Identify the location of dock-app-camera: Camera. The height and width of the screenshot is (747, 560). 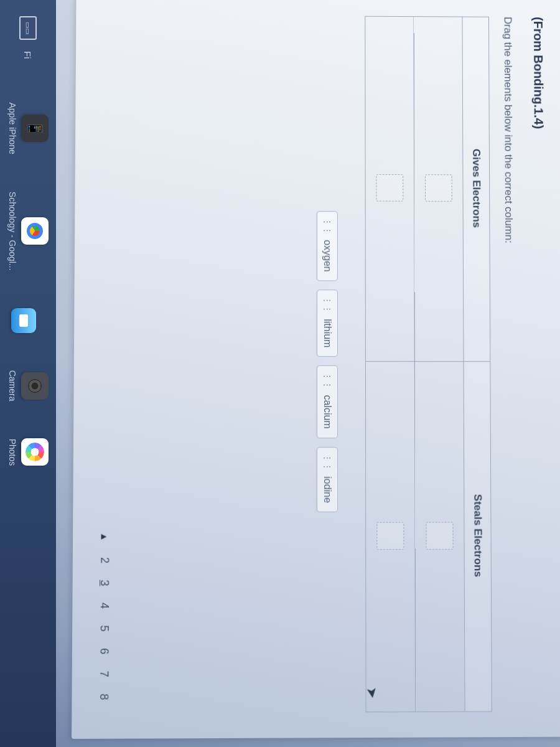
(28, 386).